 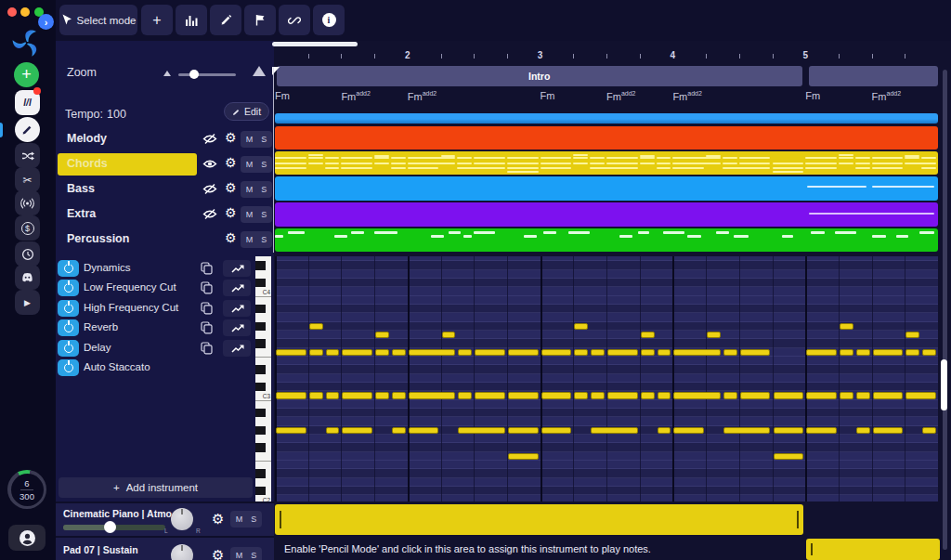 What do you see at coordinates (28, 254) in the screenshot?
I see `sidebar-item-history` at bounding box center [28, 254].